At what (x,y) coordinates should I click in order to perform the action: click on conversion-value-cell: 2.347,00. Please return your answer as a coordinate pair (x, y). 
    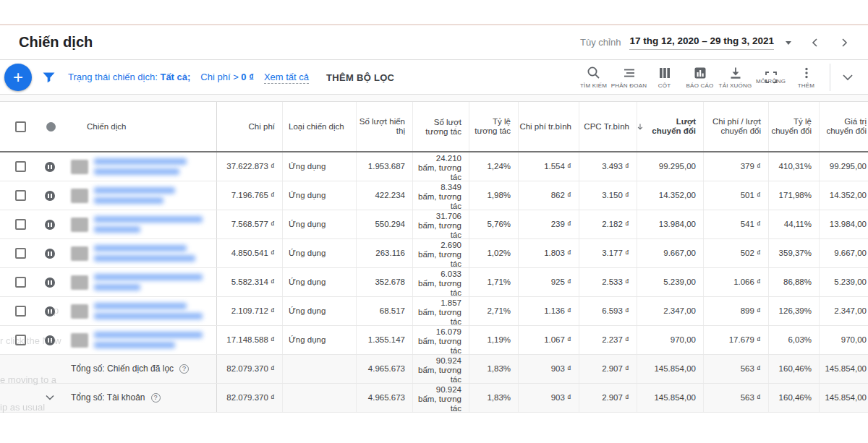
    Looking at the image, I should click on (843, 311).